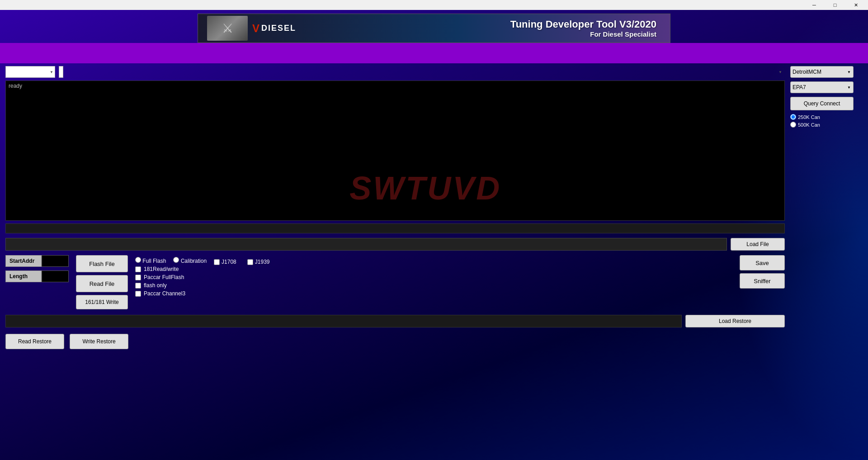 The image size is (868, 460). What do you see at coordinates (856, 5) in the screenshot?
I see `close-button: ✕` at bounding box center [856, 5].